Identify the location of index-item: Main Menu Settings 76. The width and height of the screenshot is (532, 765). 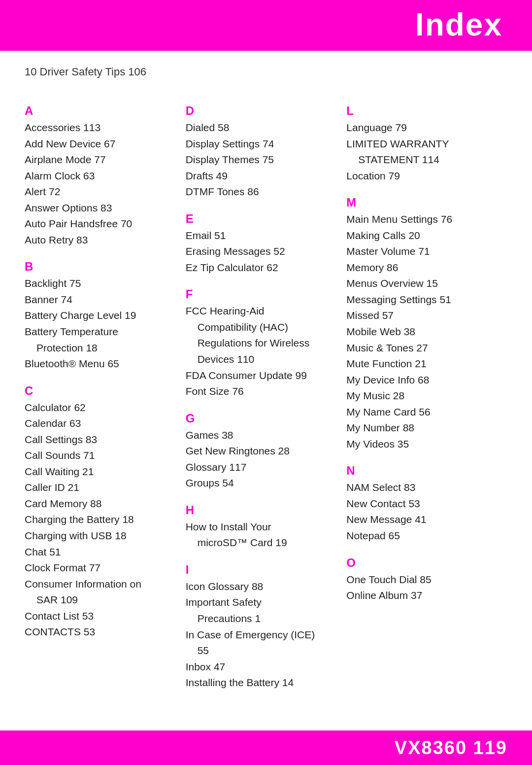
(420, 220).